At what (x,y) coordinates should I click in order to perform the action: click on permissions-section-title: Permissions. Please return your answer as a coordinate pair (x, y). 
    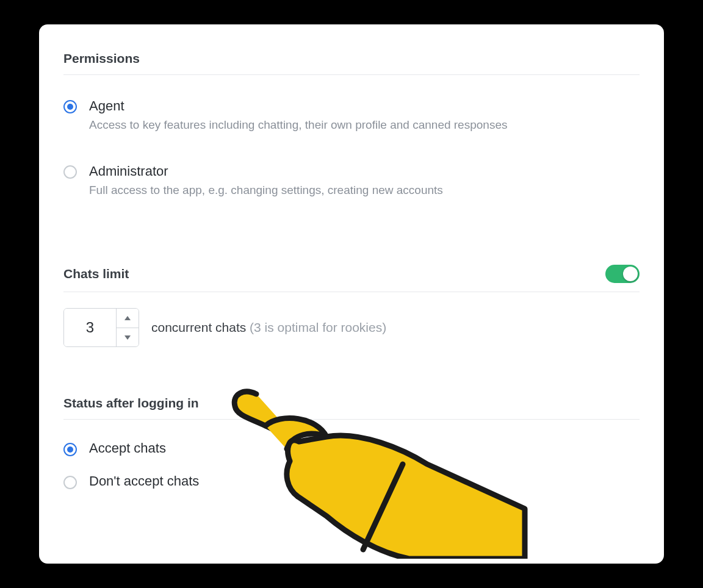
    Looking at the image, I should click on (352, 59).